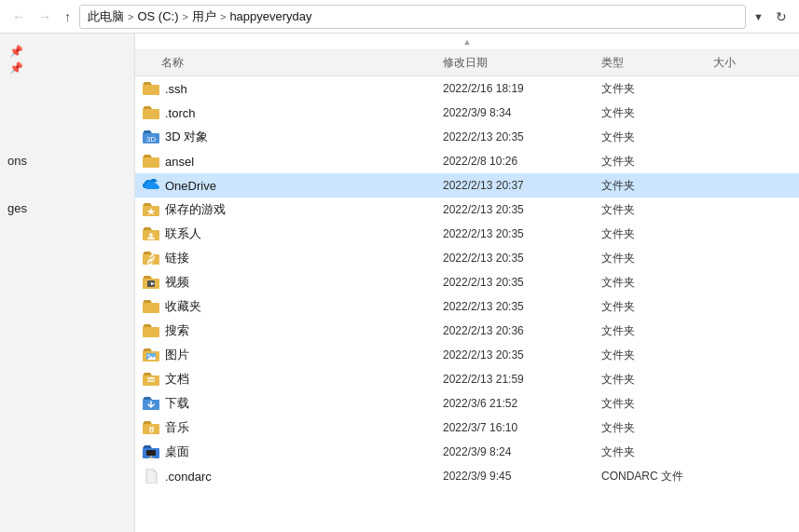 Image resolution: width=799 pixels, height=532 pixels. What do you see at coordinates (467, 161) in the screenshot?
I see `table-row: ansel 2022/2/8 10:26 文件夹` at bounding box center [467, 161].